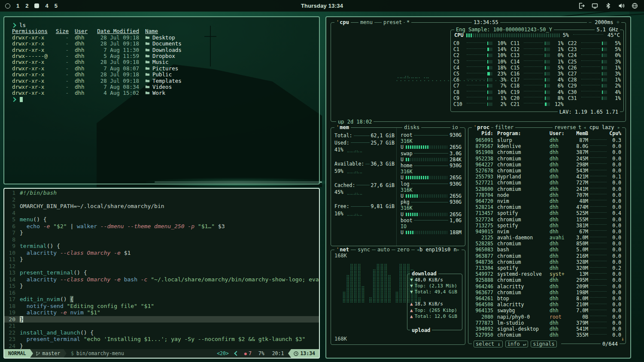  What do you see at coordinates (232, 38) in the screenshot?
I see `name-cell: Desktop` at bounding box center [232, 38].